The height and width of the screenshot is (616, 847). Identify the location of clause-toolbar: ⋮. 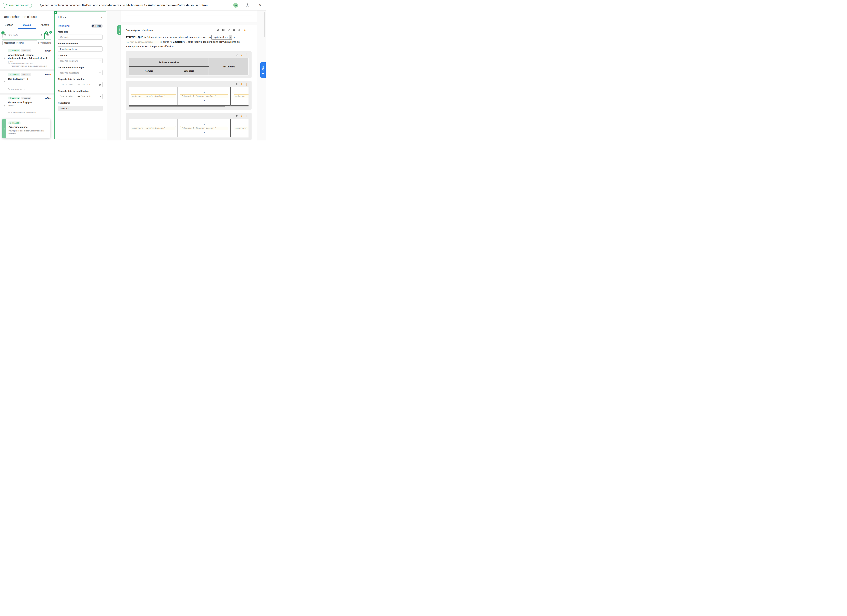
(234, 30).